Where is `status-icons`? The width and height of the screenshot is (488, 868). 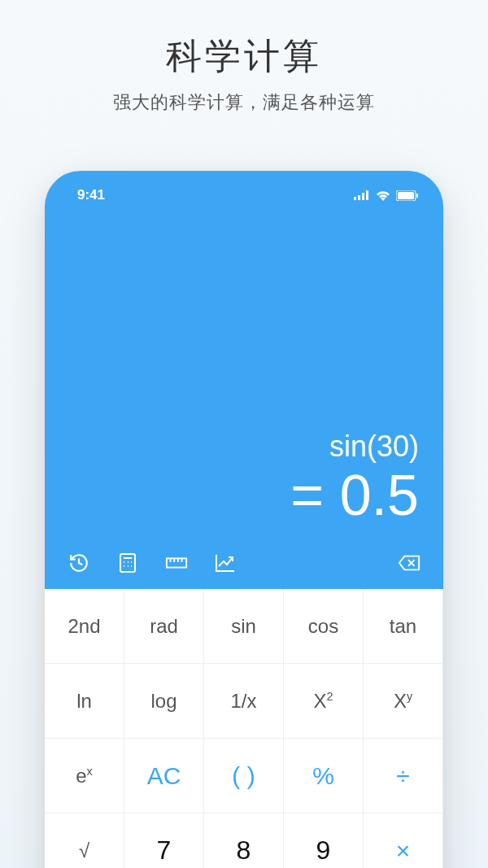 status-icons is located at coordinates (386, 195).